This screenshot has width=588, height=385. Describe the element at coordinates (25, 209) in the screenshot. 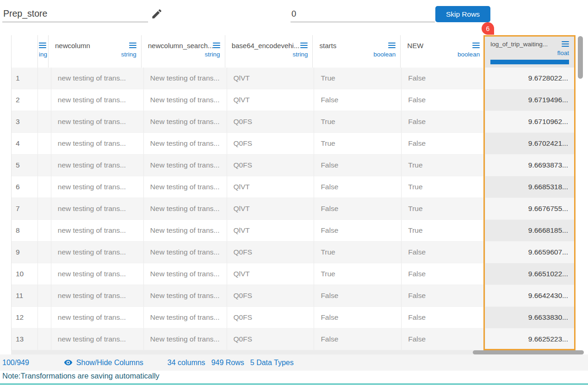

I see `row-number-cell: 7` at that location.